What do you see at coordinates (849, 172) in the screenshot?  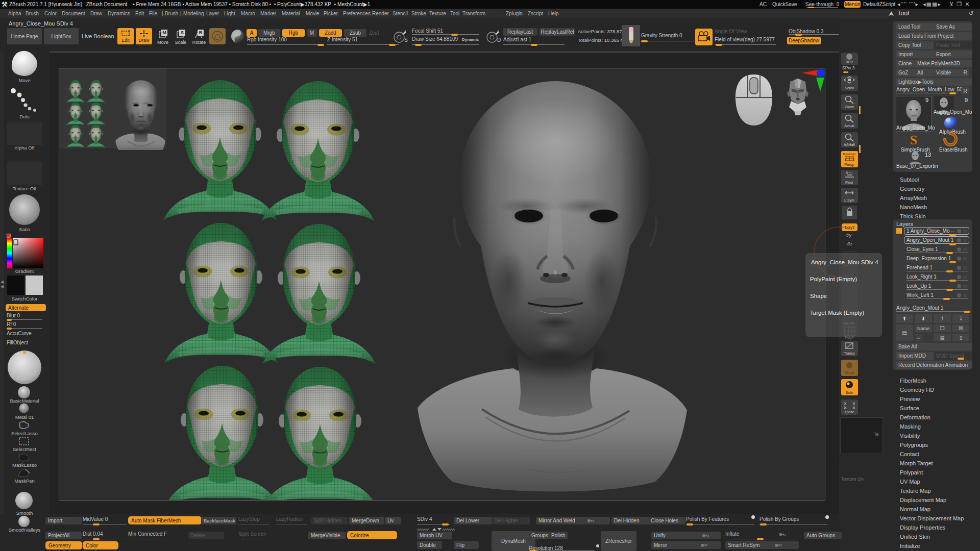 I see `svg-text: ▦ ▾ z` at bounding box center [849, 172].